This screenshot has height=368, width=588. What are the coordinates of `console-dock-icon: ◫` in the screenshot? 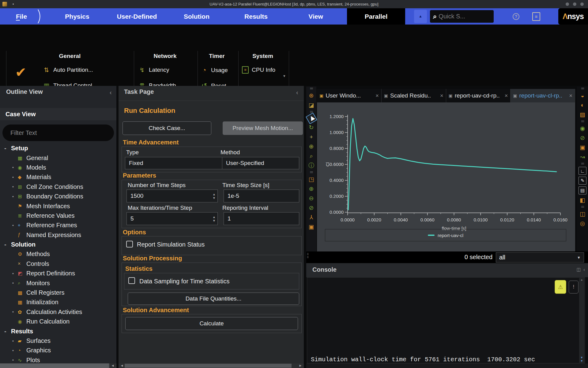 It's located at (579, 270).